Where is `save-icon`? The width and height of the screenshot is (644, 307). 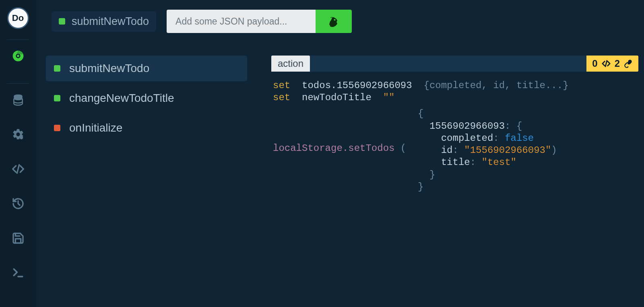 save-icon is located at coordinates (18, 238).